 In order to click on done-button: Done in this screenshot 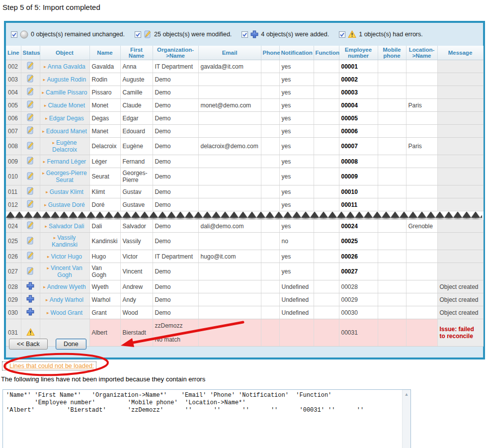, I will do `click(71, 344)`.